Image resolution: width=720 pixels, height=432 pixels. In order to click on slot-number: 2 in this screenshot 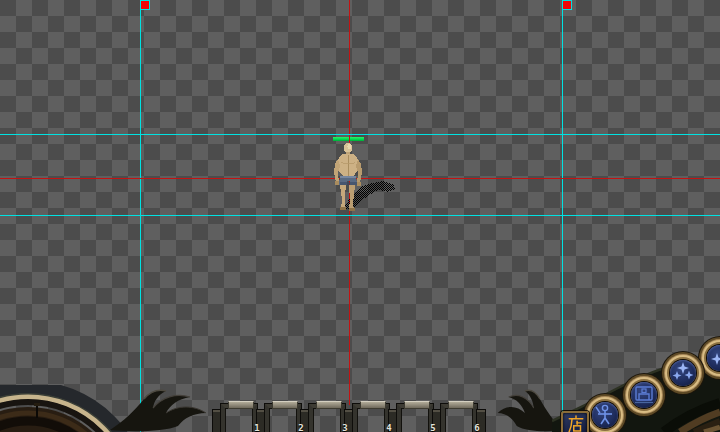, I will do `click(301, 428)`.